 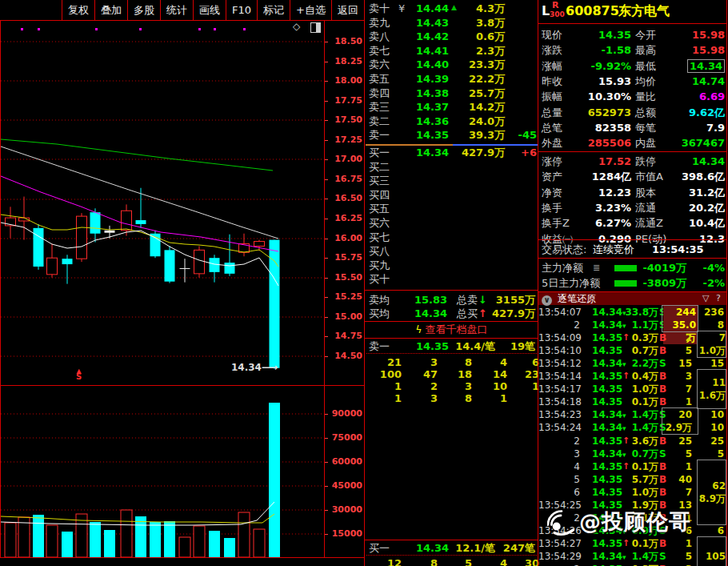 I want to click on book-row-卖四: 卖四14.3825.7万, so click(x=451, y=93).